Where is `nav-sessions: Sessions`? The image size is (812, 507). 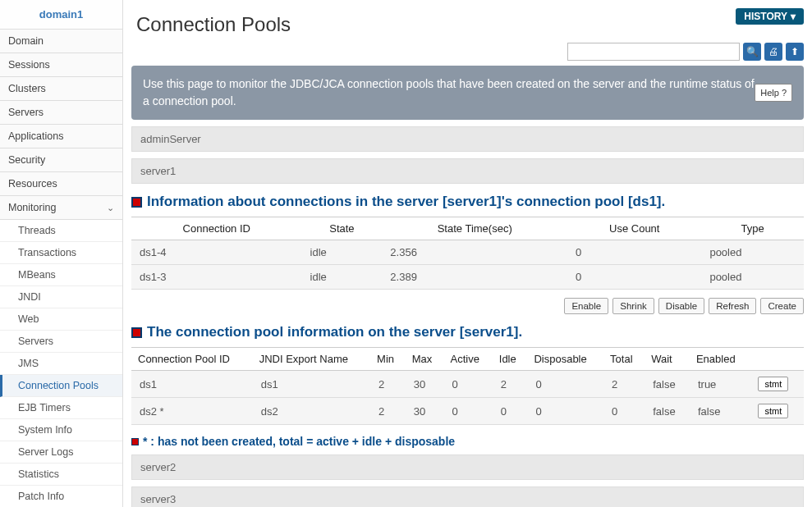
nav-sessions: Sessions is located at coordinates (61, 66).